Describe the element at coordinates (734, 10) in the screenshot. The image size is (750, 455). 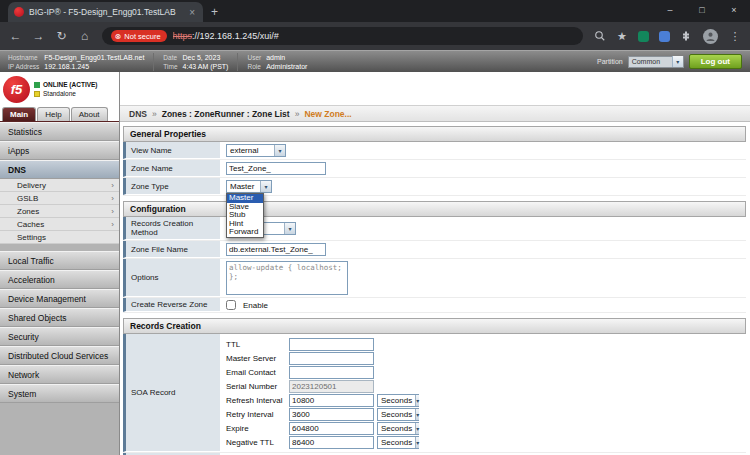
I see `close-button: ×` at that location.